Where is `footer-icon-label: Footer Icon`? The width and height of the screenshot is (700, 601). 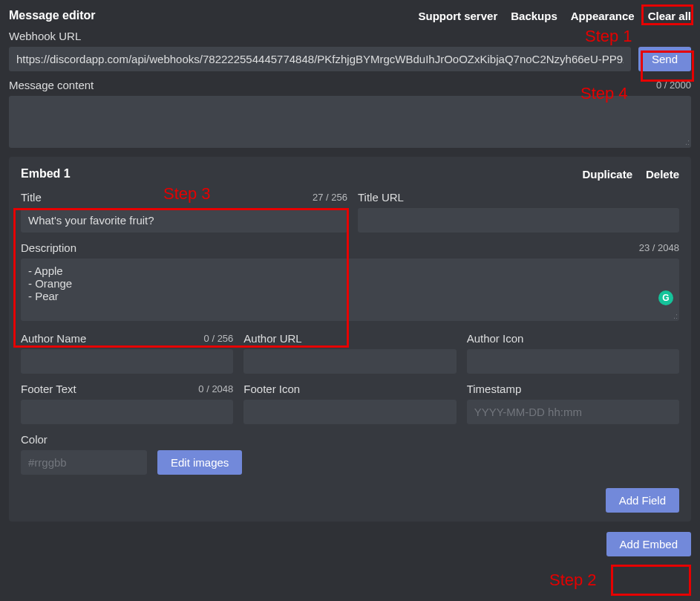
footer-icon-label: Footer Icon is located at coordinates (350, 389).